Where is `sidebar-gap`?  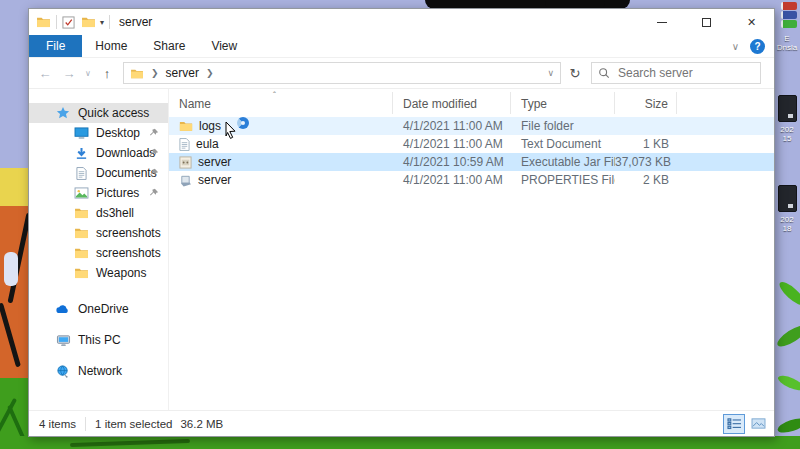 sidebar-gap is located at coordinates (98, 286).